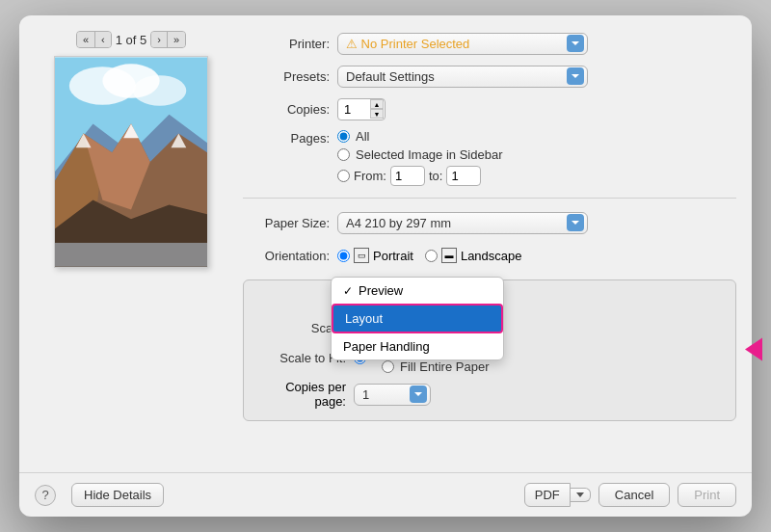  What do you see at coordinates (131, 40) in the screenshot?
I see `navigation-bar: « ‹ 1 of 5 › »` at bounding box center [131, 40].